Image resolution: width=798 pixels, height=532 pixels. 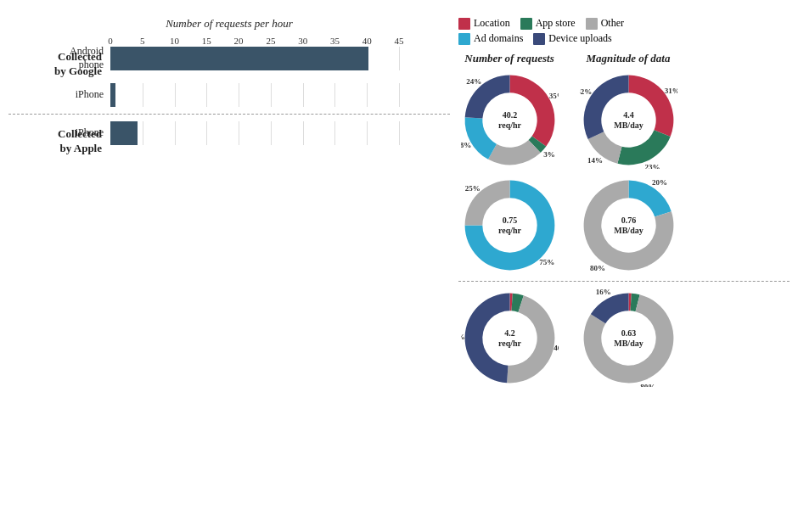 I want to click on donut-wrapper: 1%3%80%16%0.63MB/day, so click(x=628, y=338).